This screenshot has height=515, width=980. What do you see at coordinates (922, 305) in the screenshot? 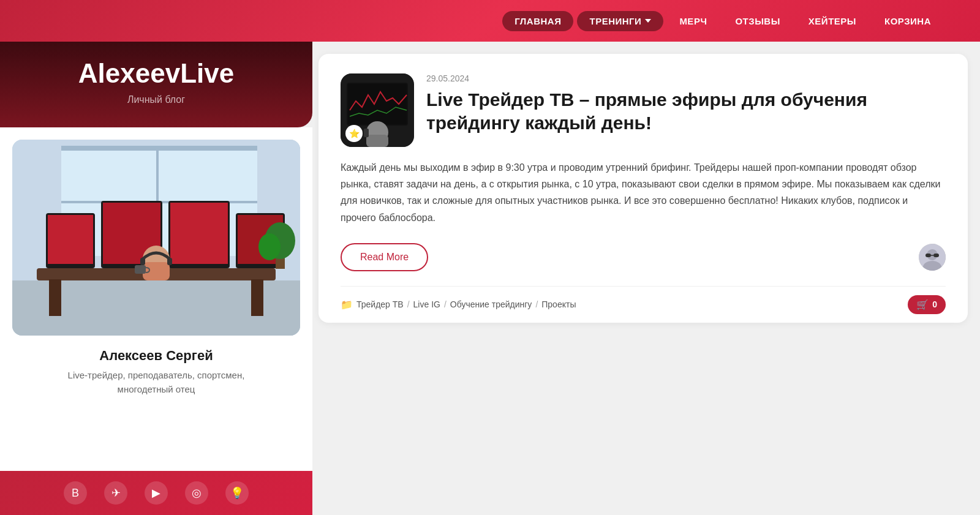
I see `cart-icon: 🛒` at bounding box center [922, 305].